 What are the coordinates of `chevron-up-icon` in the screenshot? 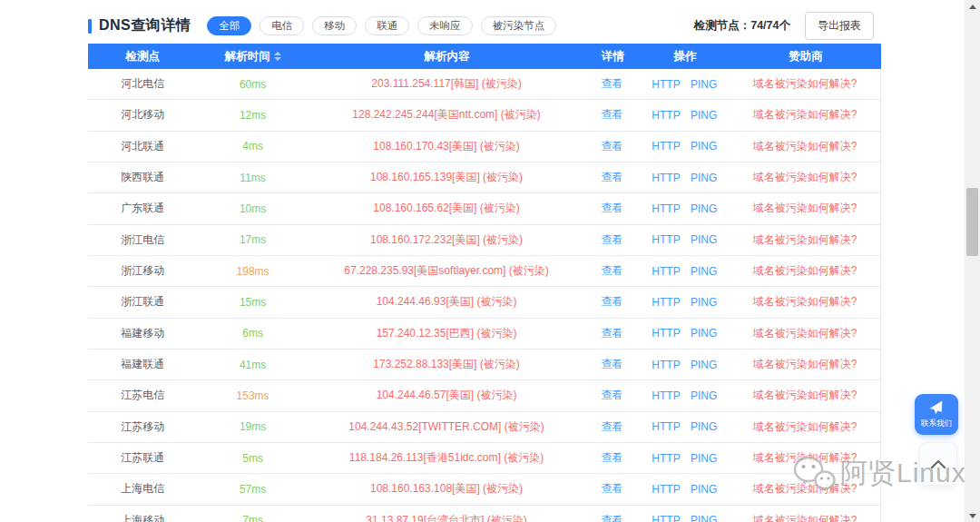 It's located at (938, 464).